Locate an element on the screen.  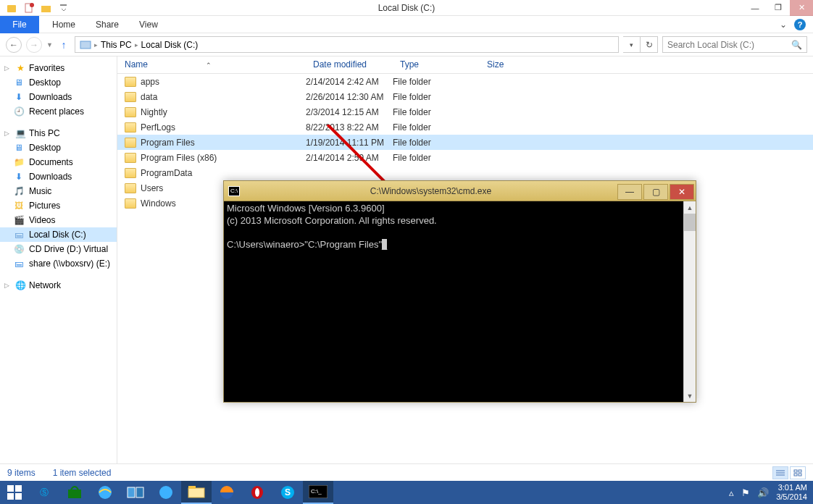
scroll-down-icon: ▼ is located at coordinates (690, 395).